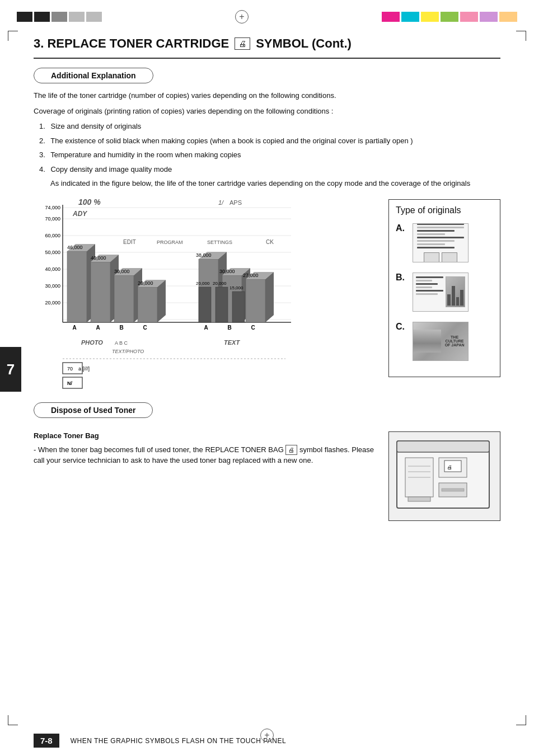 The image size is (534, 756). What do you see at coordinates (75, 247) in the screenshot?
I see `svg-text: 46,000` at bounding box center [75, 247].